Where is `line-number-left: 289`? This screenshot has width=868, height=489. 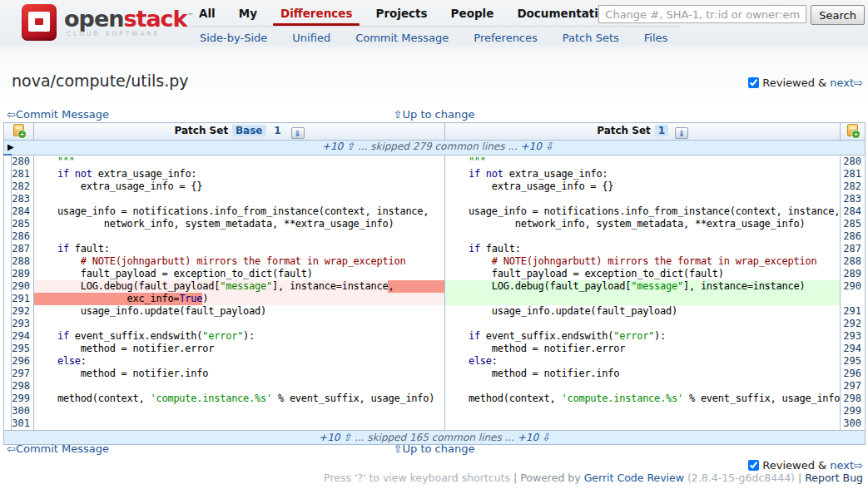 line-number-left: 289 is located at coordinates (23, 274).